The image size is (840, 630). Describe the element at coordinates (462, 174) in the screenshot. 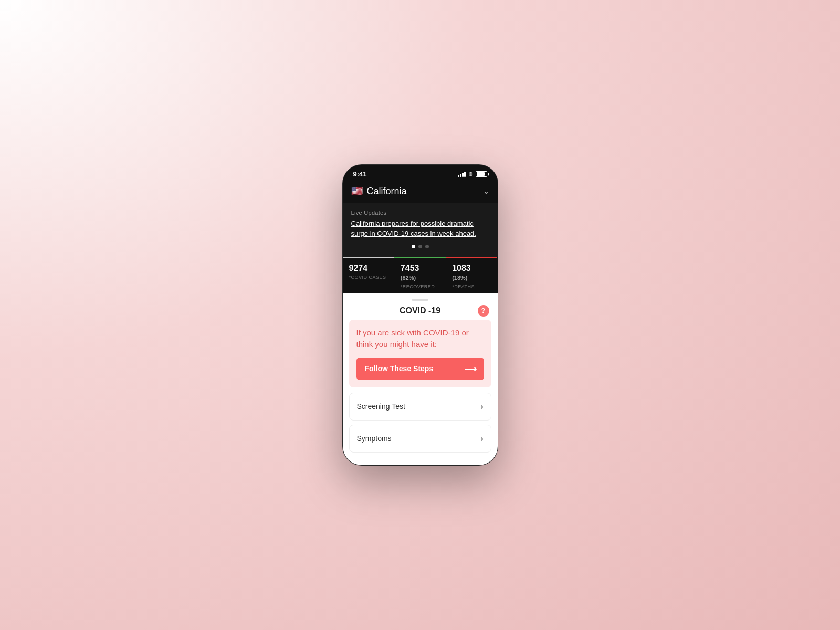

I see `signal-icon` at that location.